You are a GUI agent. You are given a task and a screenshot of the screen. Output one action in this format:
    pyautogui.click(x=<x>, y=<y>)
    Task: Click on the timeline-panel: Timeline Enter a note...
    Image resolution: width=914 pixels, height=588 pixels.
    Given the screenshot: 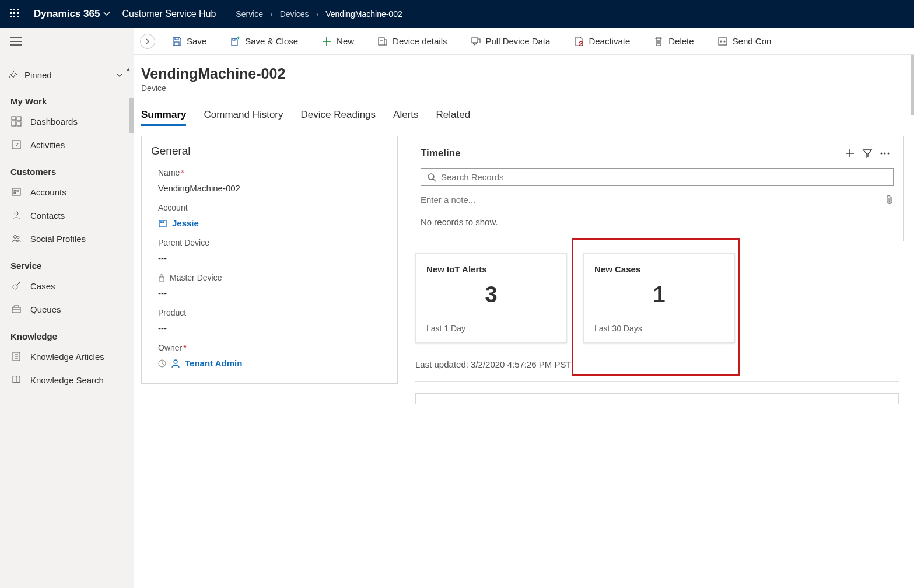 What is the action you would take?
    pyautogui.click(x=657, y=189)
    